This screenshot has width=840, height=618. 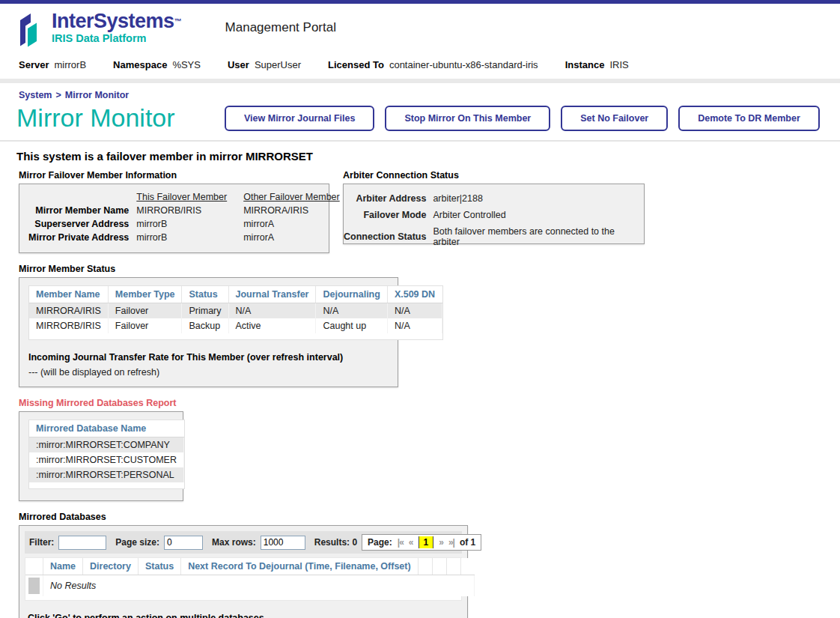 I want to click on row-label-superserver-address: Superserver Address, so click(x=82, y=224).